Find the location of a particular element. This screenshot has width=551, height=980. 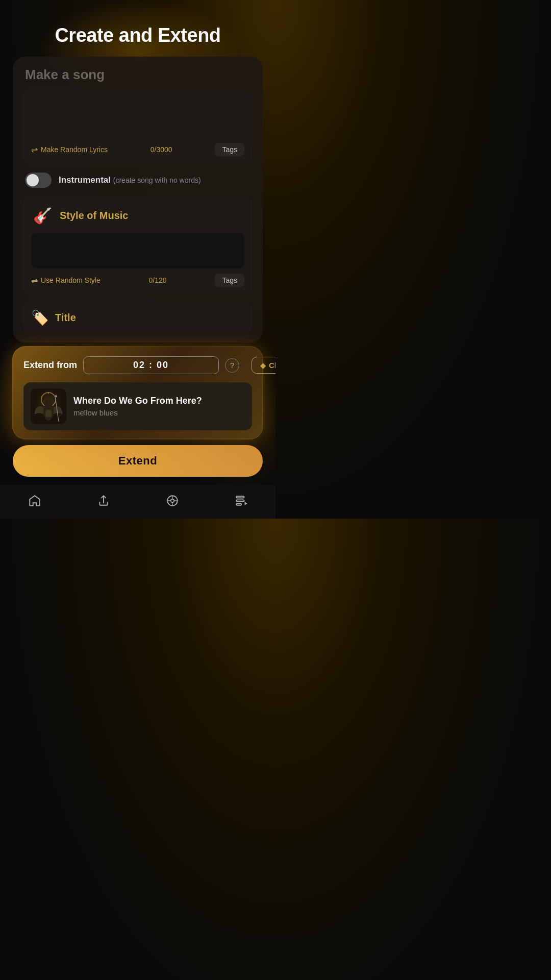

toggle-thumb is located at coordinates (33, 180).